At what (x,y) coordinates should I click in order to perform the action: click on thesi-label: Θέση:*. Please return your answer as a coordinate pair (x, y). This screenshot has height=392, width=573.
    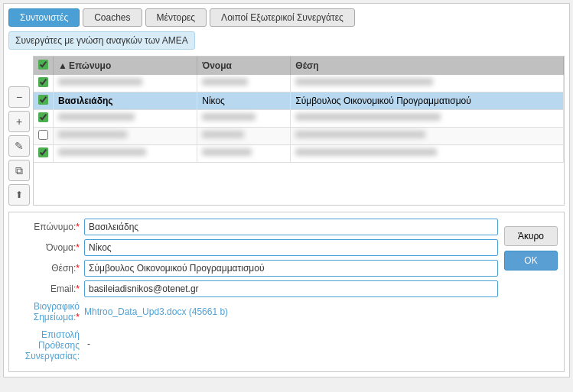
    Looking at the image, I should click on (50, 268).